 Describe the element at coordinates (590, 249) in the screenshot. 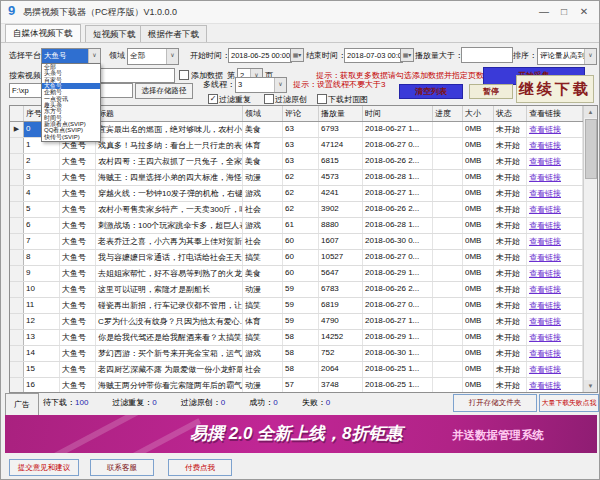

I see `table-scrollbar: ▲ ▼` at that location.